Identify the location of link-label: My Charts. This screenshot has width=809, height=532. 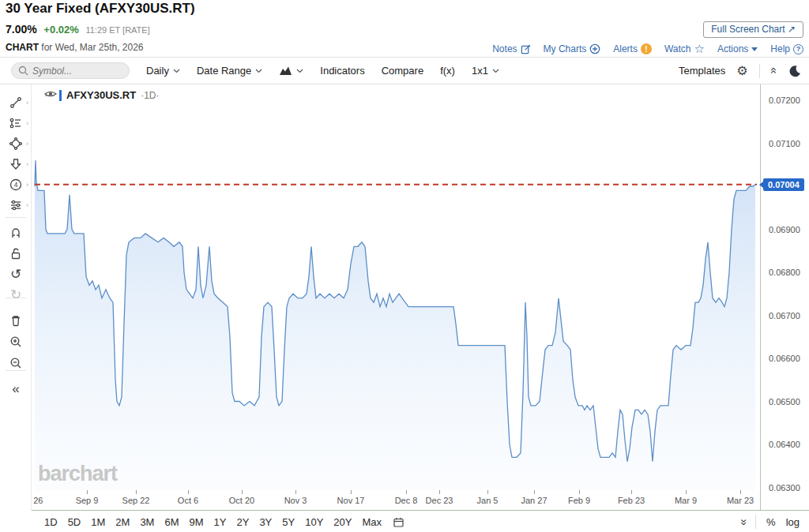
(566, 49).